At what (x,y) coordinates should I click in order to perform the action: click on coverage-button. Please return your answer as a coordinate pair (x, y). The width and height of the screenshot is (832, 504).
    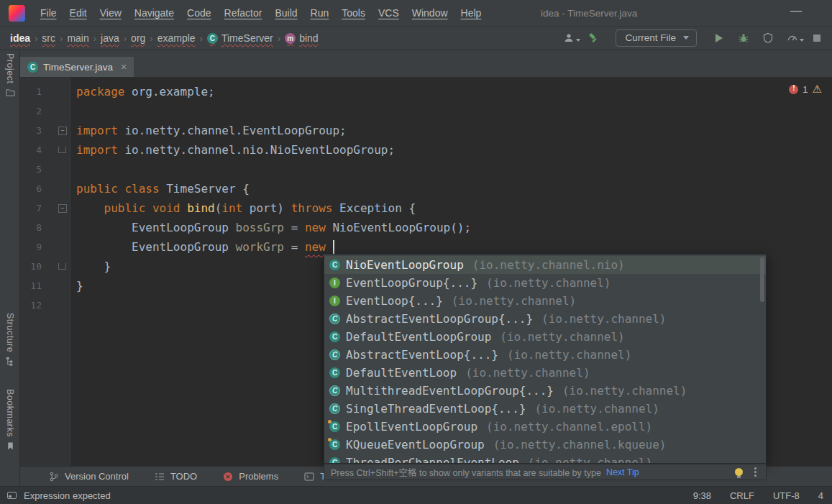
    Looking at the image, I should click on (768, 38).